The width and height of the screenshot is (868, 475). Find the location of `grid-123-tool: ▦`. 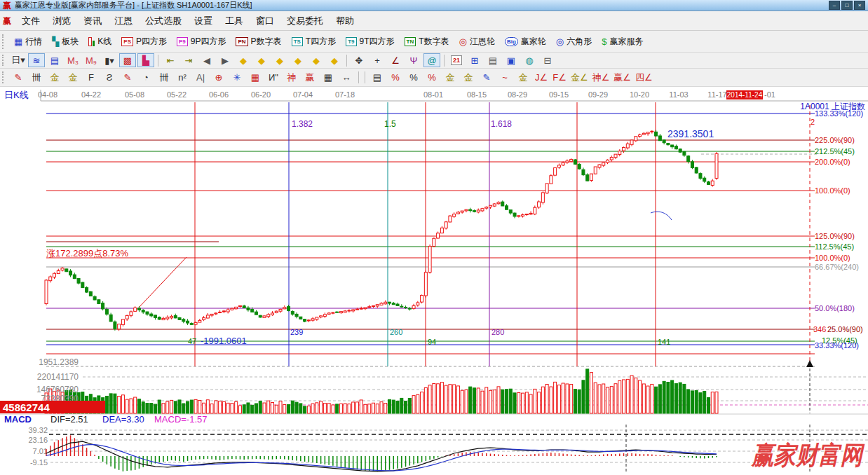

grid-123-tool: ▦ is located at coordinates (328, 78).